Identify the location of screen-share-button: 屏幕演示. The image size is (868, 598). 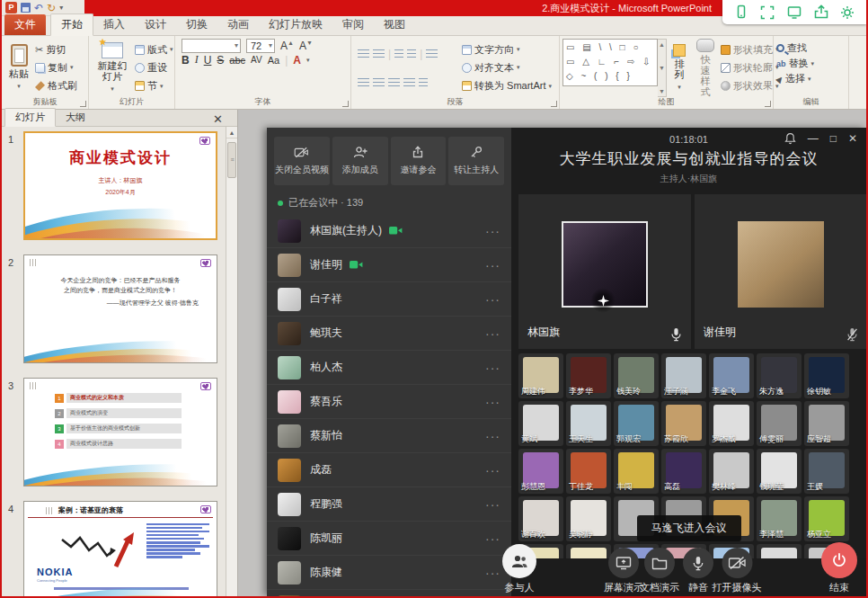
(624, 571).